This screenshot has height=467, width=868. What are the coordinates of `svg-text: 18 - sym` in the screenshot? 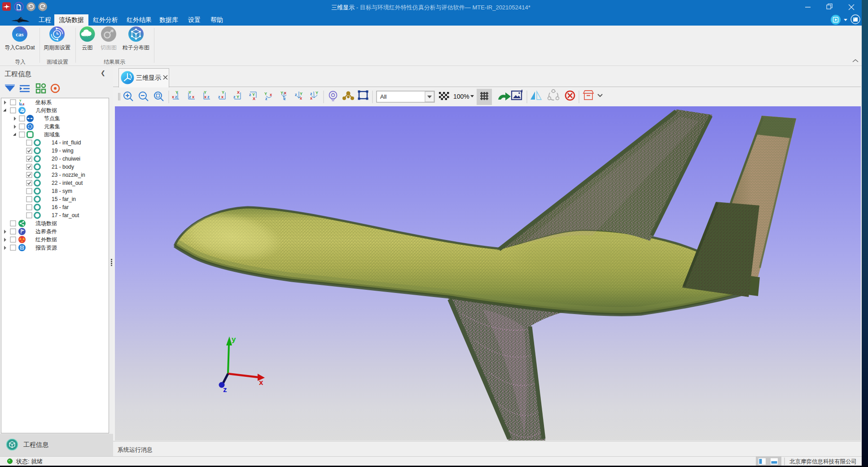 It's located at (62, 191).